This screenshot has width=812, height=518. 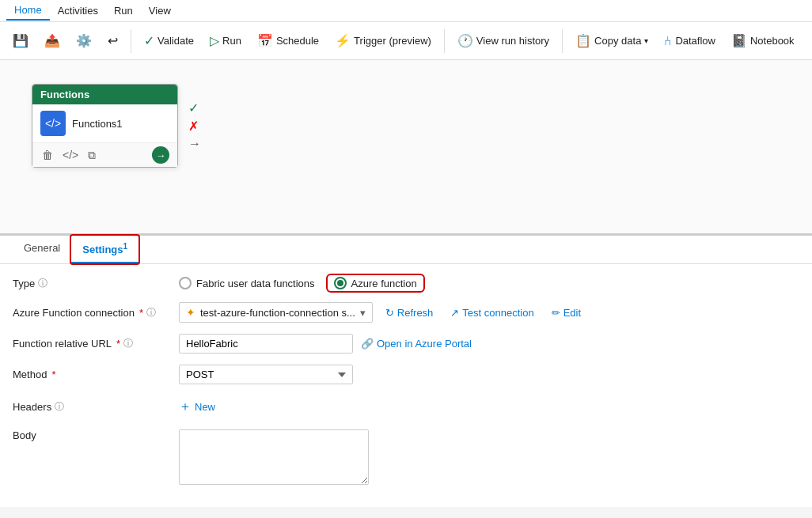 What do you see at coordinates (226, 41) in the screenshot?
I see `run-button: ▷ Run` at bounding box center [226, 41].